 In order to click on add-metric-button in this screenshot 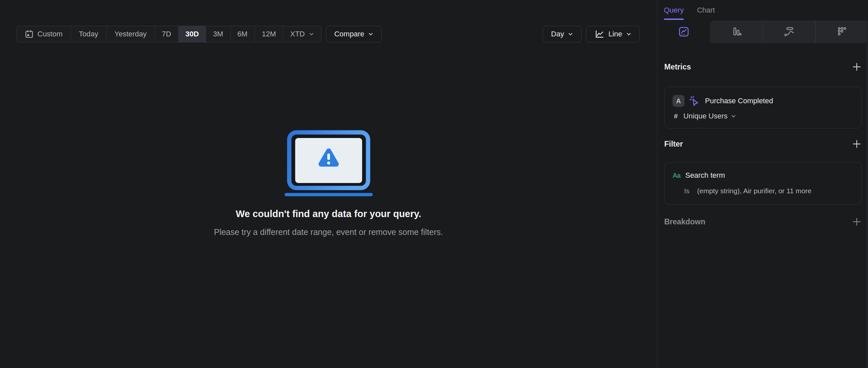, I will do `click(857, 67)`.